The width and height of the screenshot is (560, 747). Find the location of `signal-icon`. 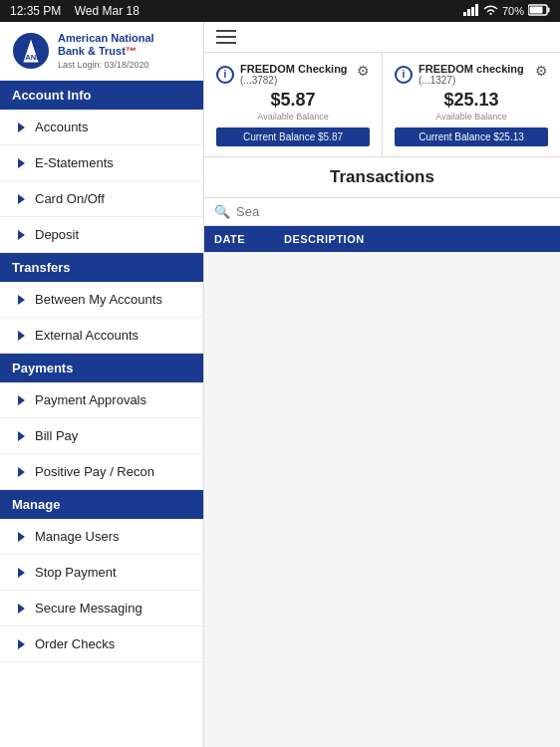

signal-icon is located at coordinates (471, 11).